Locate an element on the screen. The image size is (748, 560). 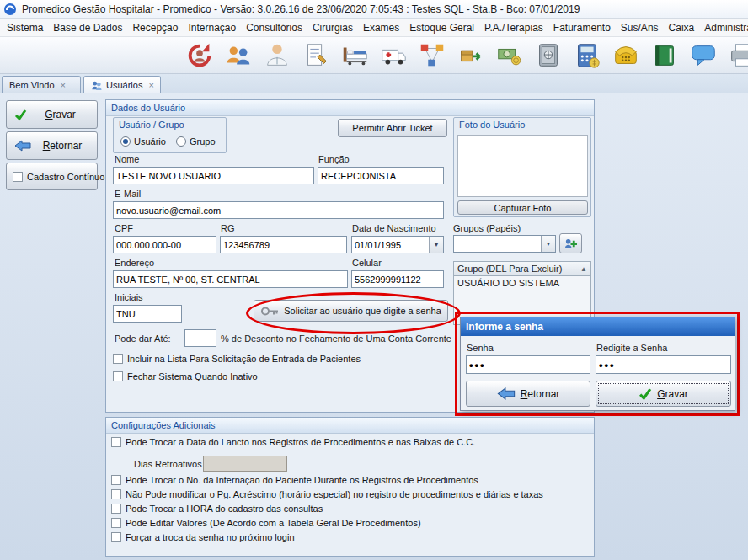
nome-label: Nome is located at coordinates (126, 159).